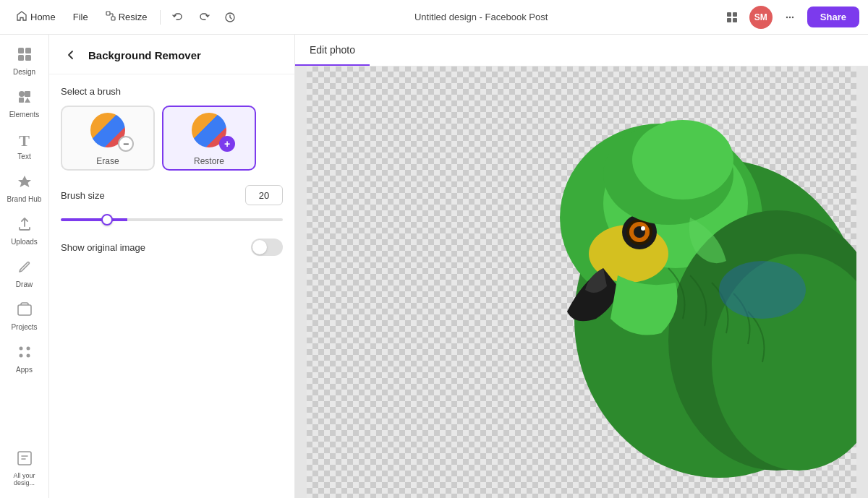  I want to click on restore-visual: +, so click(209, 130).